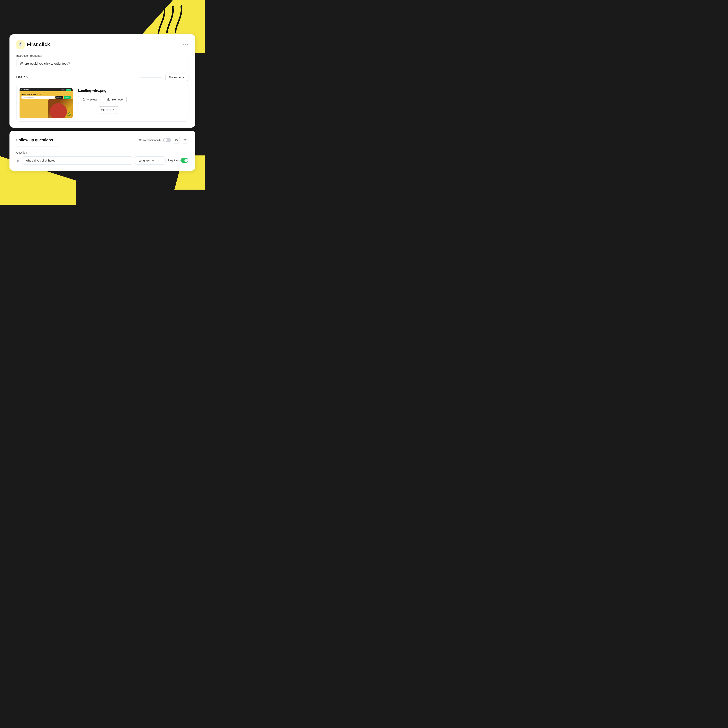 This screenshot has width=728, height=728. Describe the element at coordinates (167, 140) in the screenshot. I see `show-conditionally-toggle` at that location.